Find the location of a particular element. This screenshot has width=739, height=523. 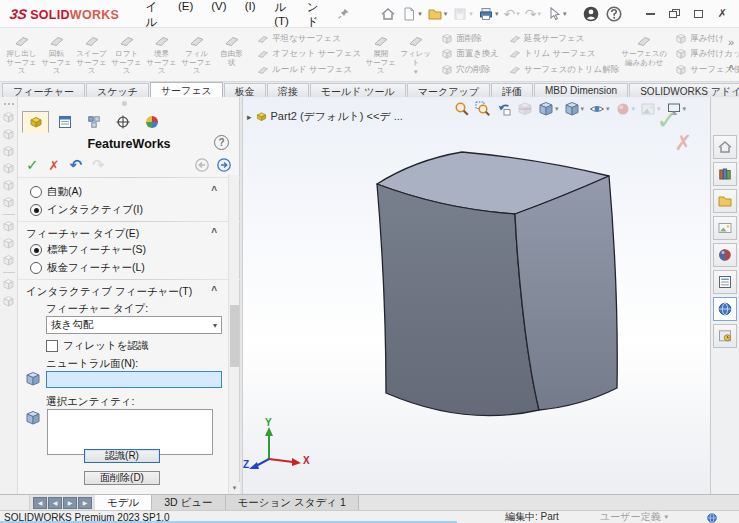

tab-mbd-dimension: MBD Dimension is located at coordinates (581, 90).